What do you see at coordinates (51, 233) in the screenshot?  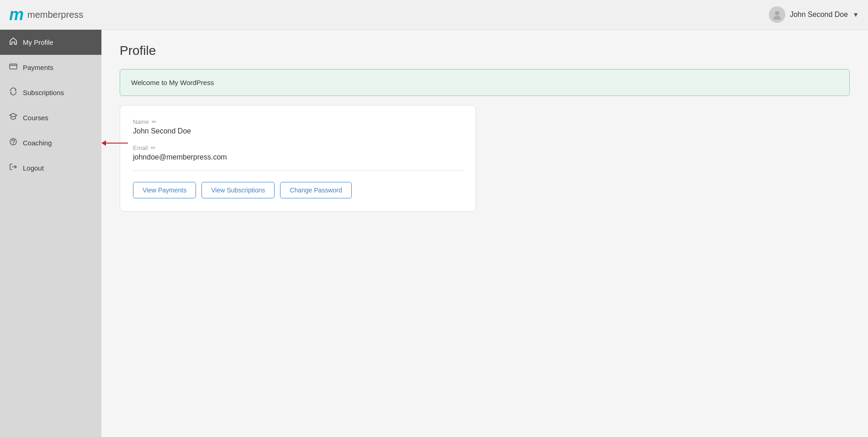 I see `sidebar: My Profile Payments Subscriptions` at bounding box center [51, 233].